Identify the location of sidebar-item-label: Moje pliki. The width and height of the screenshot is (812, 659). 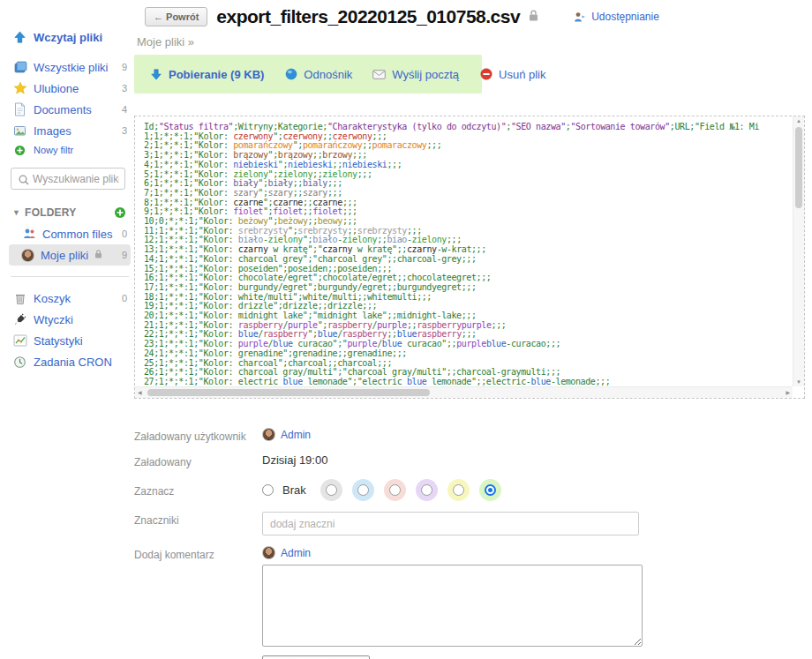
(64, 256).